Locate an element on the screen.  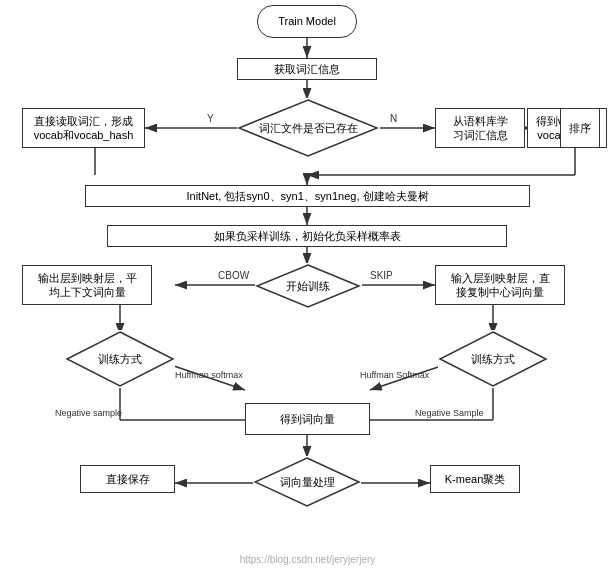
skip-node: 输入层到映射层，直 接复制中心词向量 is located at coordinates (500, 285).